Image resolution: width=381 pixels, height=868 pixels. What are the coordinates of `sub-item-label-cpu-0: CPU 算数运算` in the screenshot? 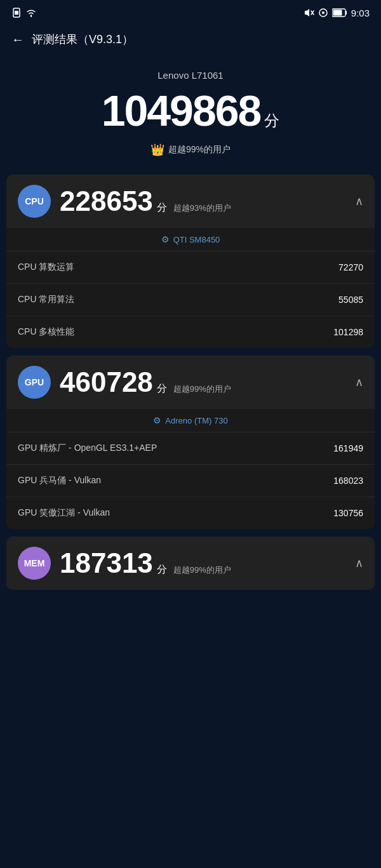 It's located at (46, 267).